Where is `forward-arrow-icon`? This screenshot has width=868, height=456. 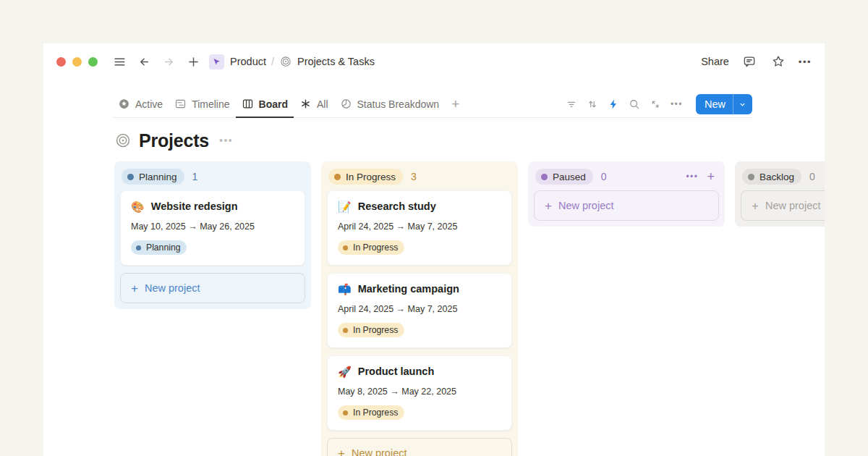
forward-arrow-icon is located at coordinates (169, 62).